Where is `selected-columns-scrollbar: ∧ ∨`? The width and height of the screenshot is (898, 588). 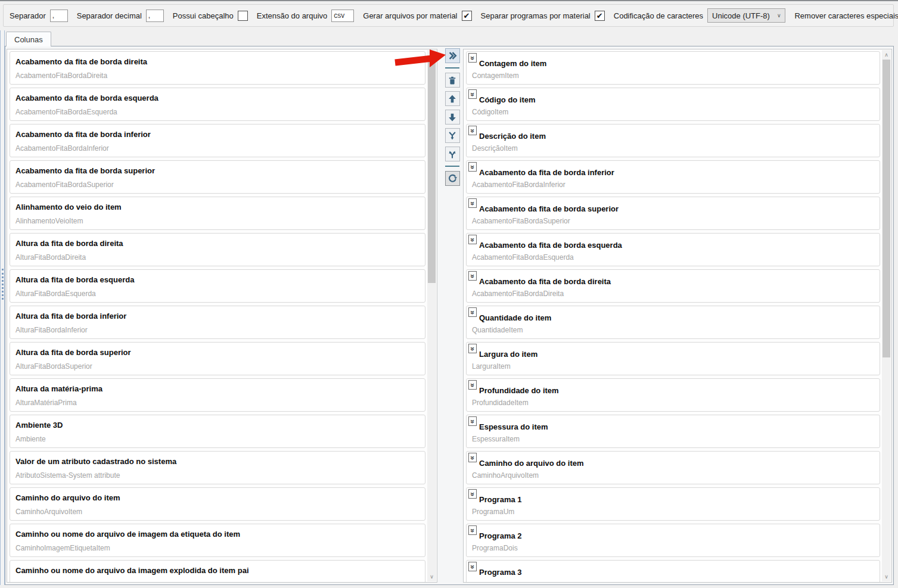 selected-columns-scrollbar: ∧ ∨ is located at coordinates (887, 316).